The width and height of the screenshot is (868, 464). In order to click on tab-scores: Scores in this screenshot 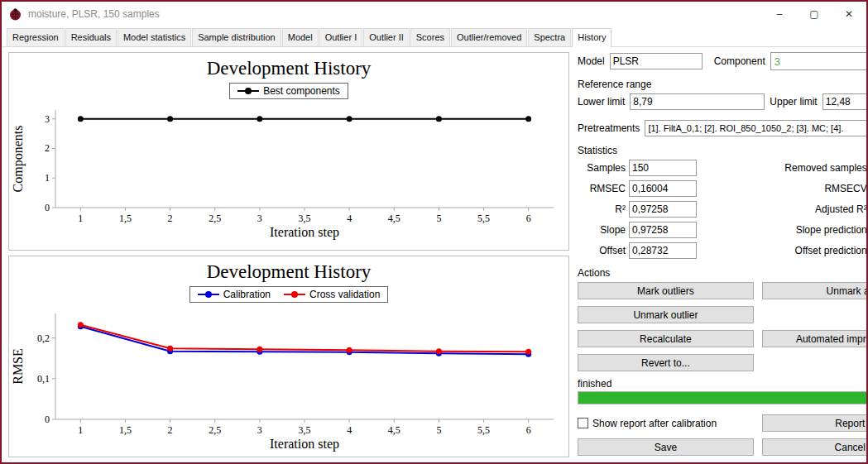, I will do `click(430, 37)`.